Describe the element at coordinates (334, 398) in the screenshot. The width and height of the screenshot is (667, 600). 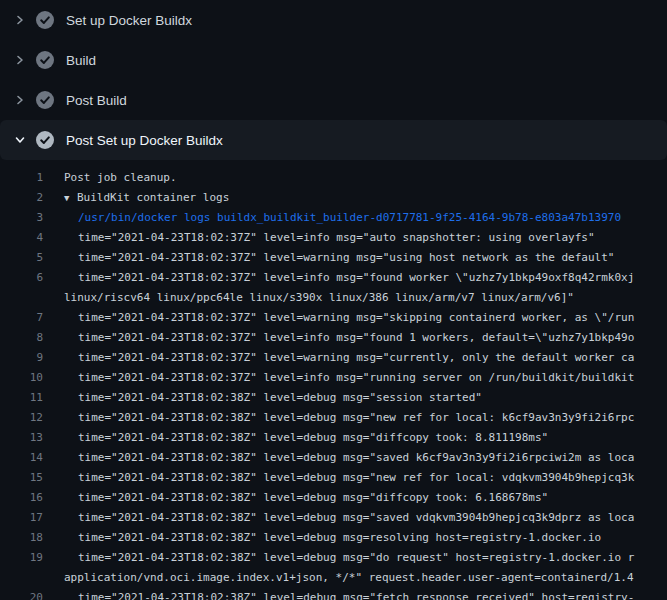
I see `log-line: 11 time="2021-04-23T18:02:38Z" level=deb…` at that location.